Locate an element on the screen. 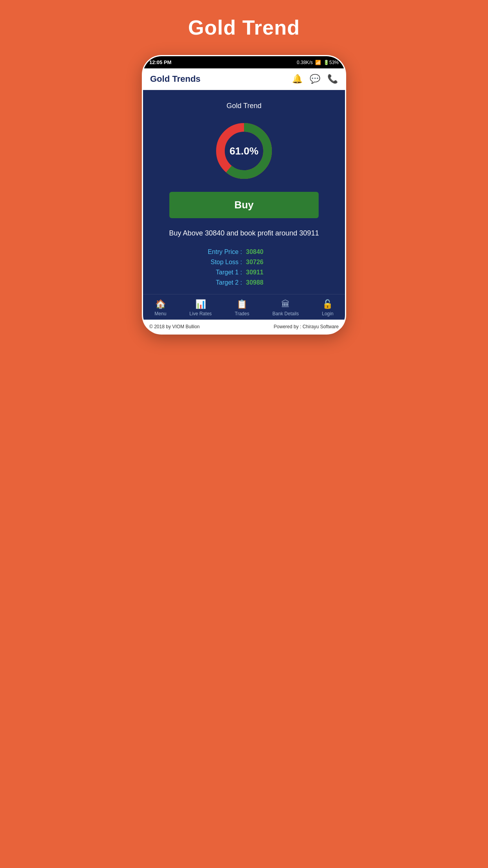 Image resolution: width=488 pixels, height=868 pixels. target2-value: 30988 is located at coordinates (288, 283).